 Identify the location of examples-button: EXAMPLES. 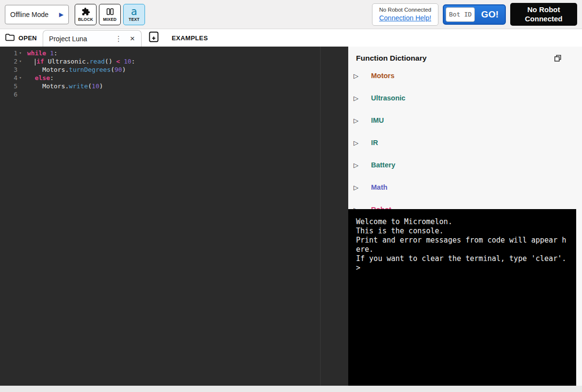
(190, 38).